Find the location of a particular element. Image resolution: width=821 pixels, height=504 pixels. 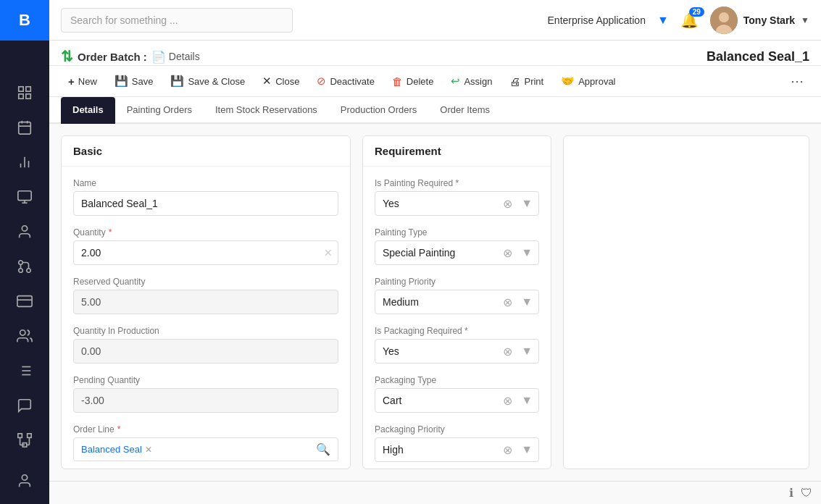

painting-priority-select: Medium ⊗ ▼ is located at coordinates (457, 302).